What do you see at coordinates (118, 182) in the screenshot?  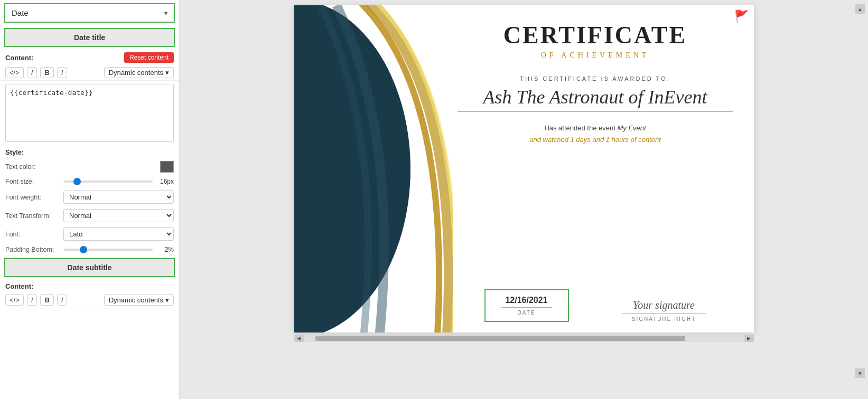 I see `font-size-slider-container: 16px` at bounding box center [118, 182].